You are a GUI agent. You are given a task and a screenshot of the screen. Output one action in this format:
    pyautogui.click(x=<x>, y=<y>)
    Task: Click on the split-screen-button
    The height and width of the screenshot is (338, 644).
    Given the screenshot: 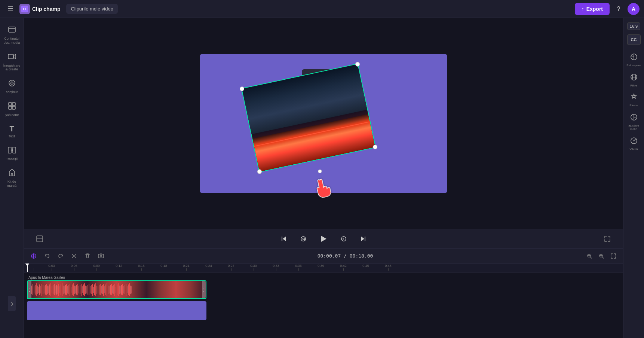 What is the action you would take?
    pyautogui.click(x=40, y=239)
    